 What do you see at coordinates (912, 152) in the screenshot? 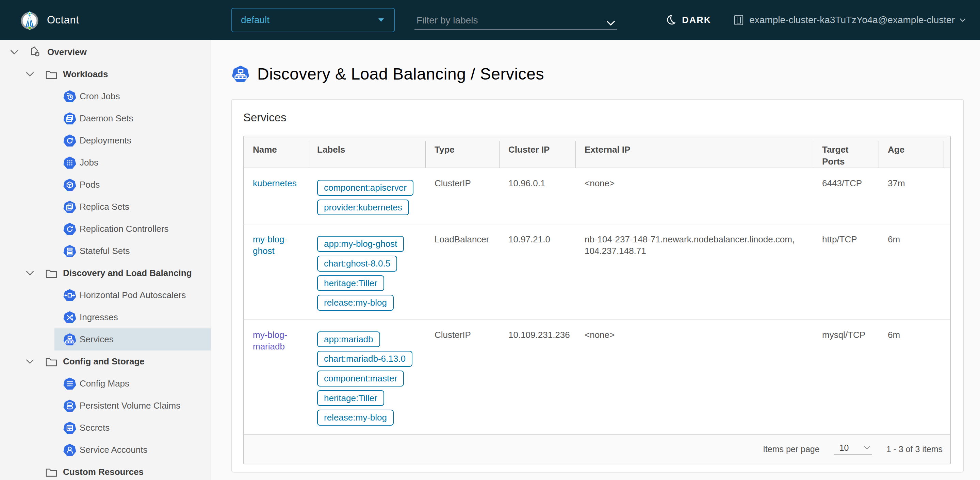
I see `column-header-age: Age` at bounding box center [912, 152].